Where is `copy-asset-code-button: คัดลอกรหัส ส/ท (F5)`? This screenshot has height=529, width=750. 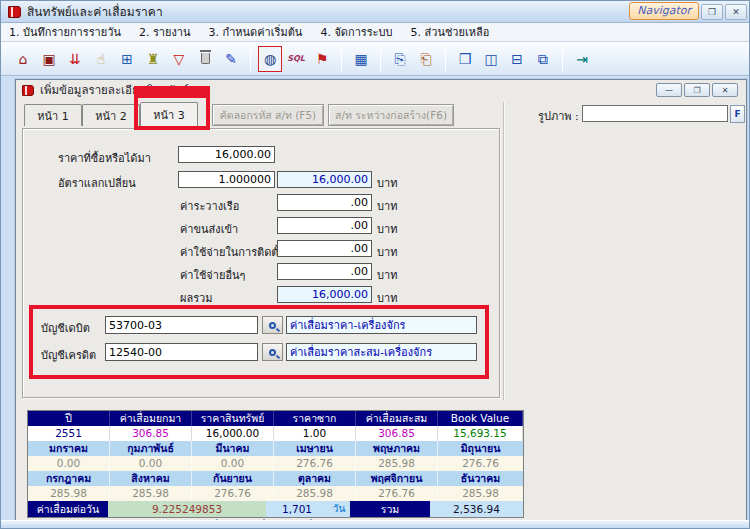 copy-asset-code-button: คัดลอกรหัส ส/ท (F5) is located at coordinates (268, 115).